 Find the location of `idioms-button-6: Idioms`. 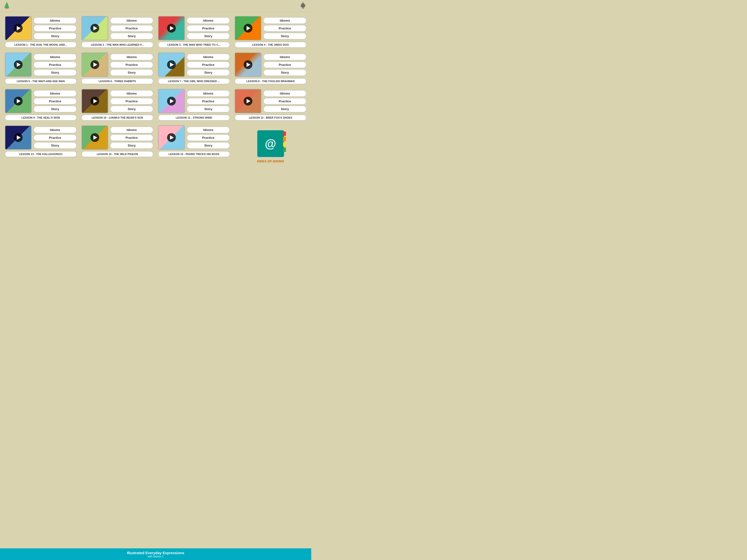

idioms-button-6: Idioms is located at coordinates (132, 57).